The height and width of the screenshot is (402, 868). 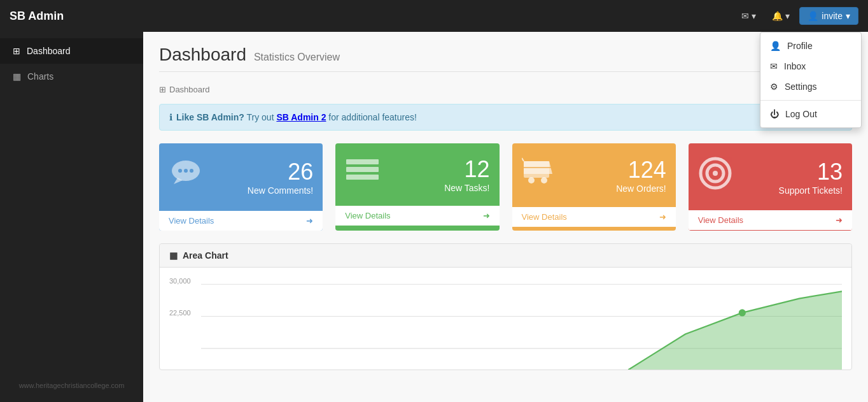 What do you see at coordinates (297, 57) in the screenshot?
I see `page-subtitle: Statistics Overview` at bounding box center [297, 57].